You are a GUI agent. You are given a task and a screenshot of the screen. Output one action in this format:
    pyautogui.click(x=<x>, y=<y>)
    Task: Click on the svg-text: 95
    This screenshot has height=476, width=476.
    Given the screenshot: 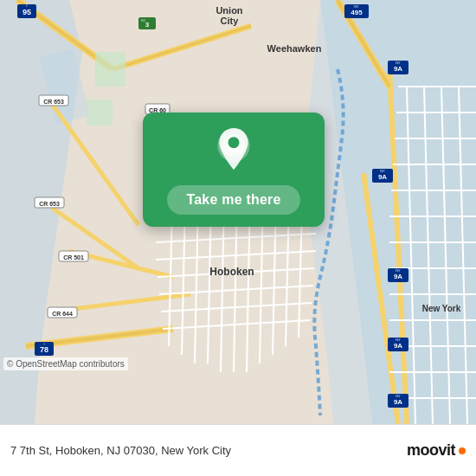 What is the action you would take?
    pyautogui.click(x=27, y=12)
    